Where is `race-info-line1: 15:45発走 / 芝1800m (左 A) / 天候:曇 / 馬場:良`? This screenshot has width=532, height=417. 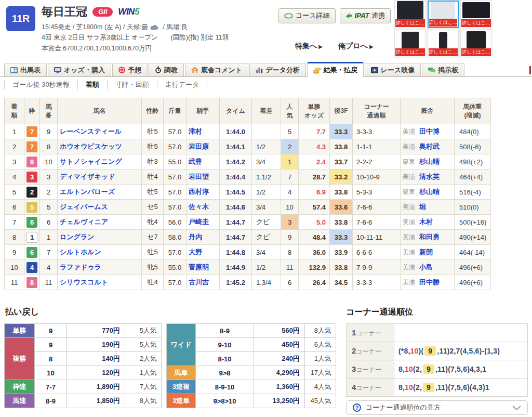 race-info-line1: 15:45発走 / 芝1800m (左 A) / 天候:曇 / 馬場:良 is located at coordinates (135, 27).